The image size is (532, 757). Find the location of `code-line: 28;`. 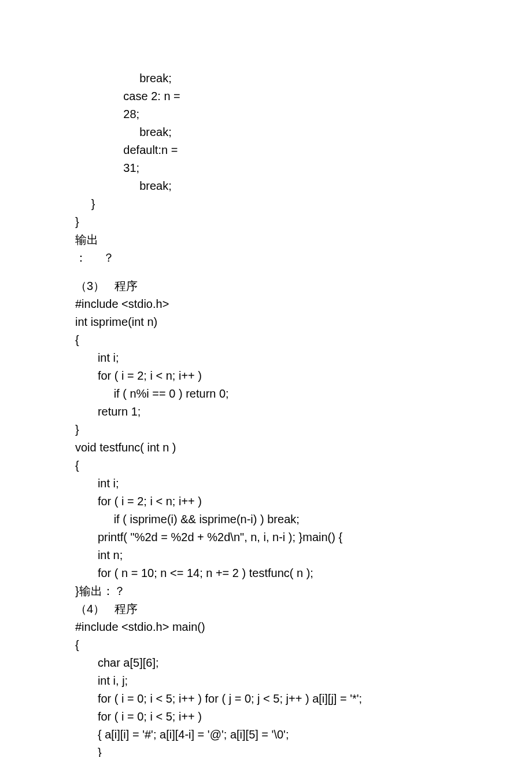

code-line: 28; is located at coordinates (280, 115).